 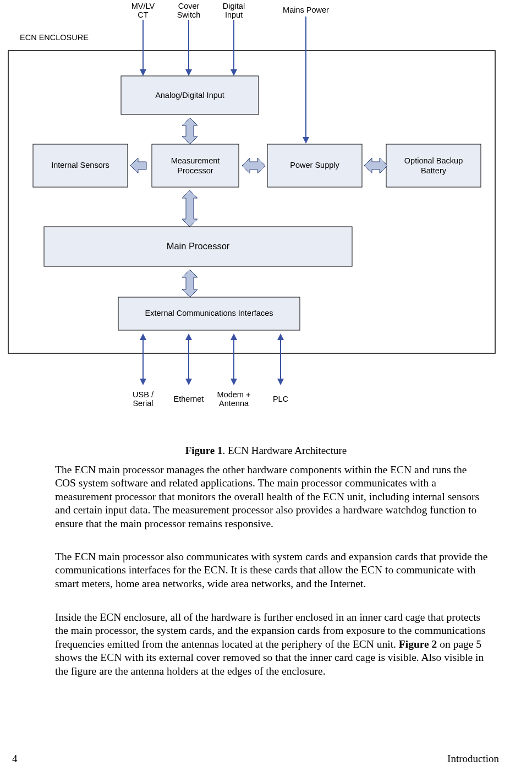 What do you see at coordinates (189, 48) in the screenshot?
I see `arrow-cover` at bounding box center [189, 48].